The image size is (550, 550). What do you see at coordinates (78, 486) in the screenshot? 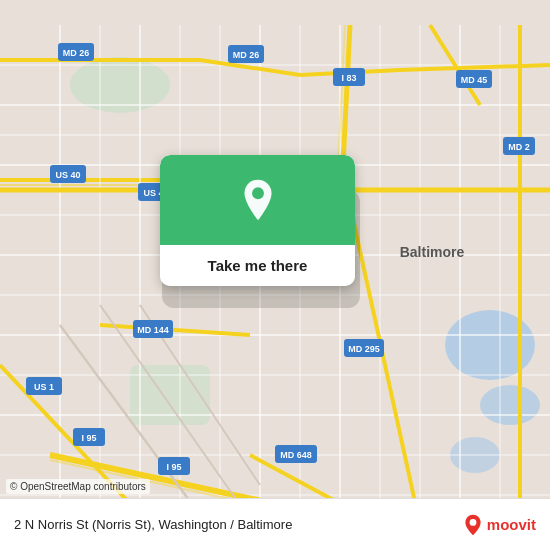
I see `map-attribution: © OpenStreetMap contributors` at bounding box center [78, 486].